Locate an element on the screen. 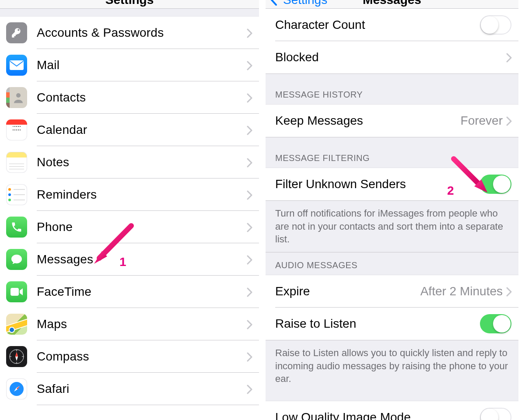 The height and width of the screenshot is (420, 525). settings-row-calendar: Calendar is located at coordinates (130, 130).